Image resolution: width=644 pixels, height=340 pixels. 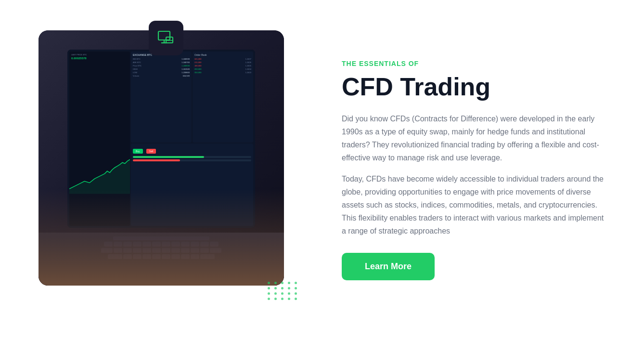 I want to click on icon-badge, so click(x=166, y=38).